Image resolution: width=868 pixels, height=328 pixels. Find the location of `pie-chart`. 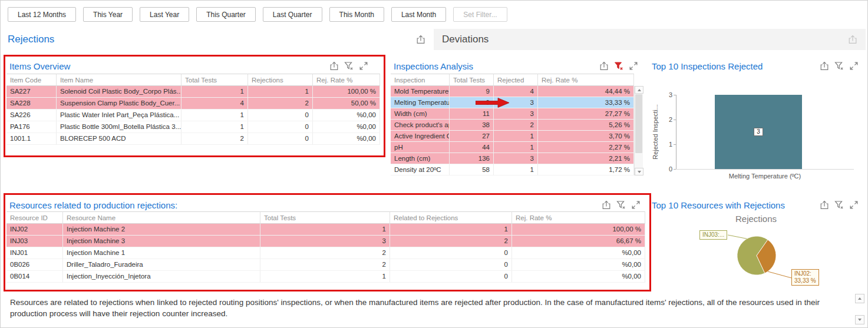

pie-chart is located at coordinates (756, 243).